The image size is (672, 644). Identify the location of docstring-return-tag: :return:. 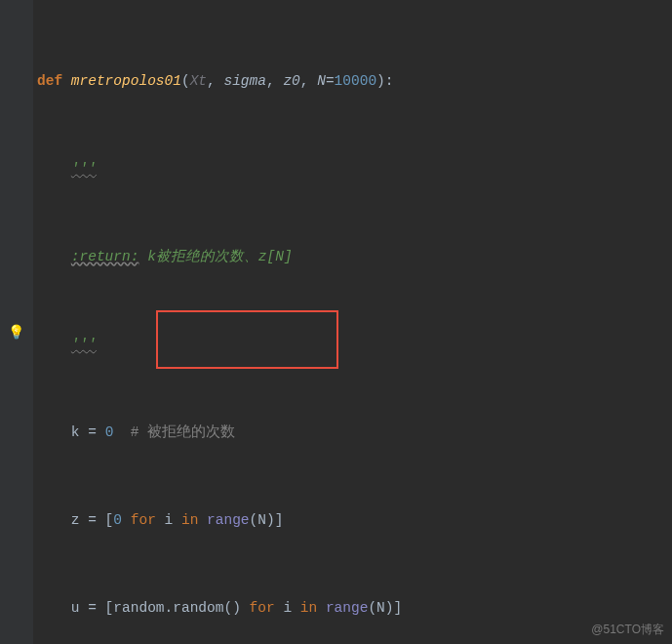
(105, 257).